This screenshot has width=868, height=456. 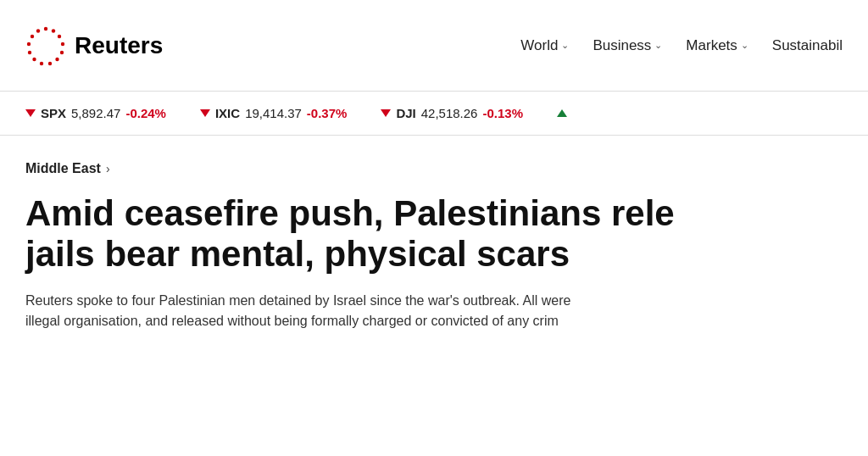 I want to click on nav-business-chevron: ⌄, so click(x=658, y=46).